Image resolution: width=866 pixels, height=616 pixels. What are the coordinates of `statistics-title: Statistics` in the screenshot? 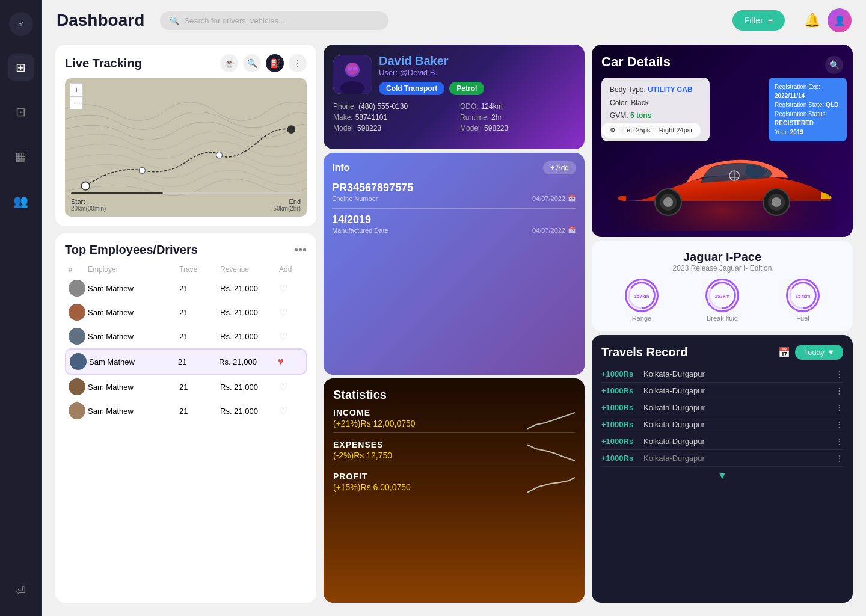 It's located at (454, 395).